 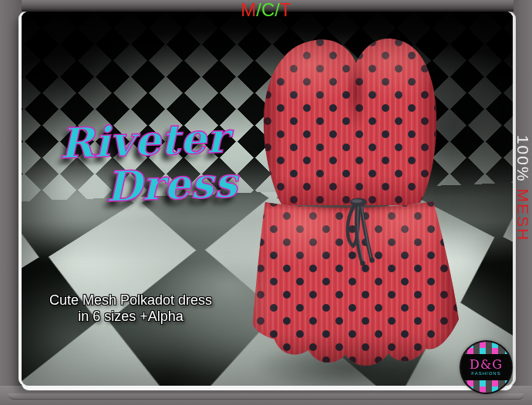 I want to click on logo-brand-text: D&G, so click(x=486, y=364).